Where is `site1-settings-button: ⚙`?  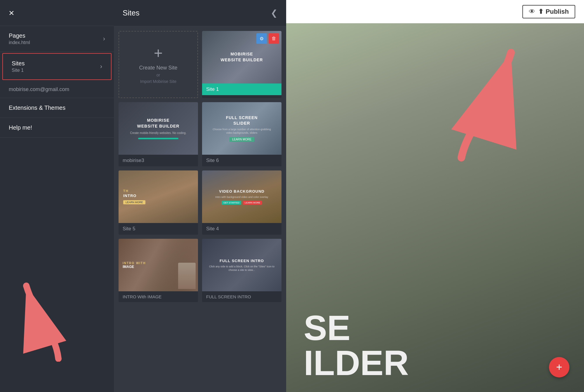 site1-settings-button: ⚙ is located at coordinates (262, 39).